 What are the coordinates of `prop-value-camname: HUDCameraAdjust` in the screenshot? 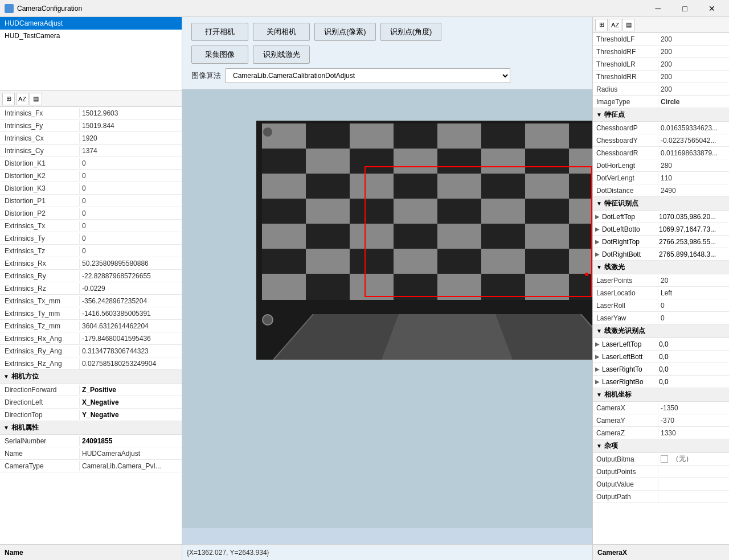 It's located at (131, 454).